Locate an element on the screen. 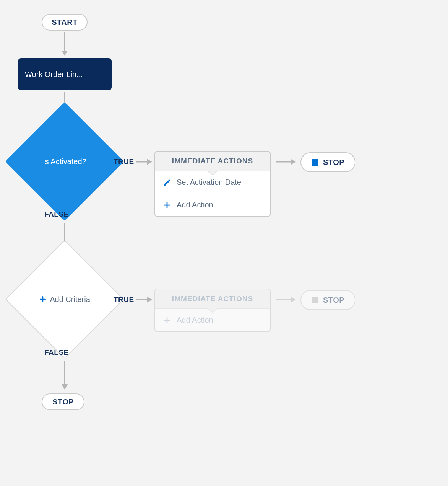  stop-node: STOP is located at coordinates (328, 162).